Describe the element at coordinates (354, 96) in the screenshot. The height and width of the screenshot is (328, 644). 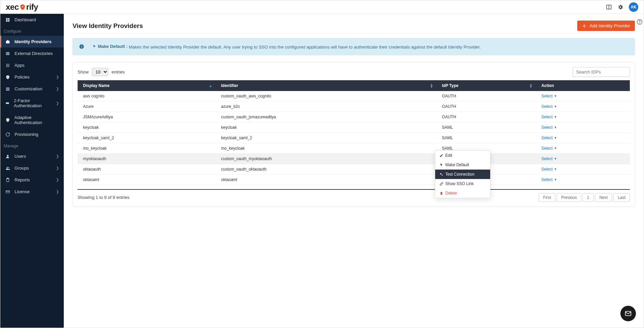
I see `table-row: aws cognitocustom_oauth_aws_cognitoOAUTH…` at that location.